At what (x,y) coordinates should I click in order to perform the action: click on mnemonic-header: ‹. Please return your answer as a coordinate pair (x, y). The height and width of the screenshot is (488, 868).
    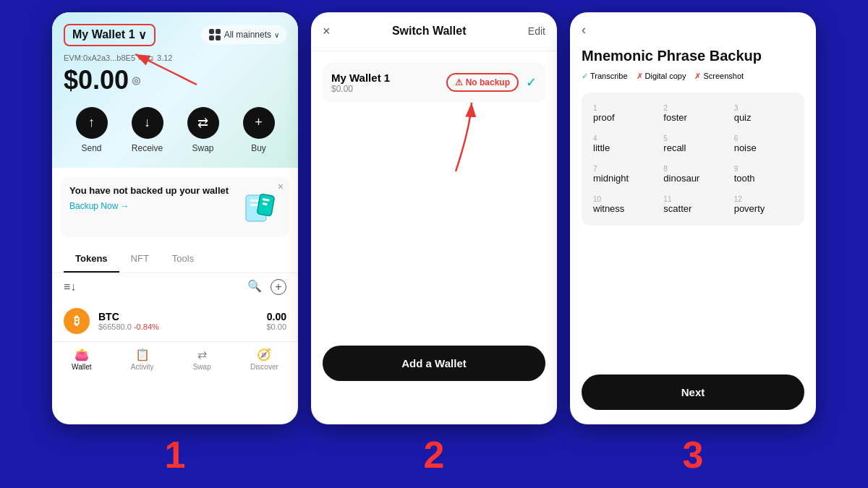
    Looking at the image, I should click on (693, 30).